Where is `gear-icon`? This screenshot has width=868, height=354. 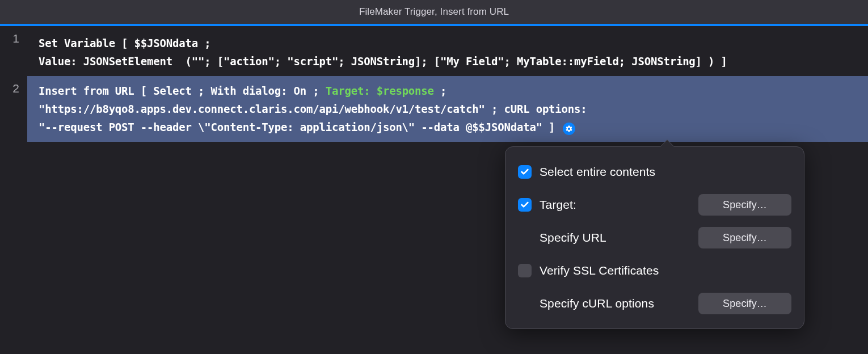
gear-icon is located at coordinates (569, 129).